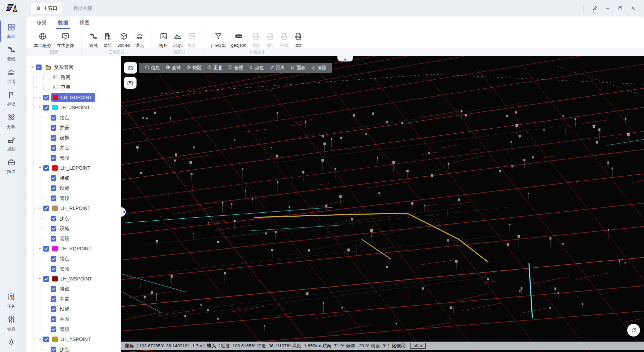 Image resolution: width=644 pixels, height=352 pixels. I want to click on viewport-tool-point: 点位, so click(256, 68).